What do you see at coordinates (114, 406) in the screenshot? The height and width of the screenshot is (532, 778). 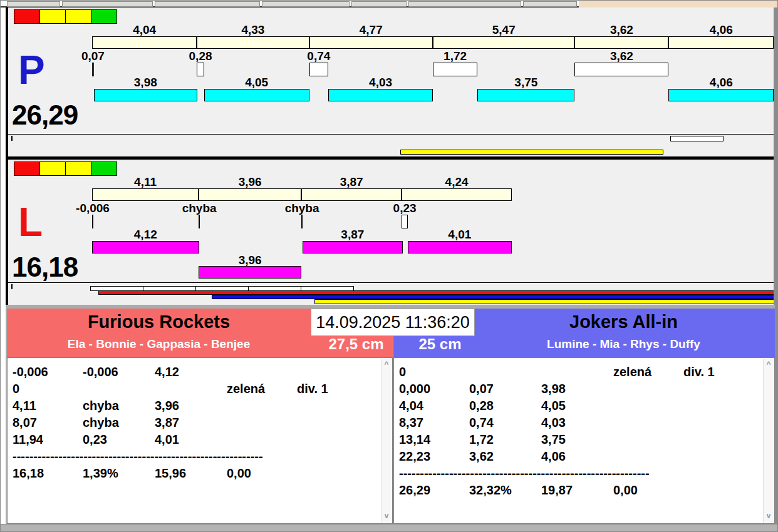 I see `table-cell: chyba` at bounding box center [114, 406].